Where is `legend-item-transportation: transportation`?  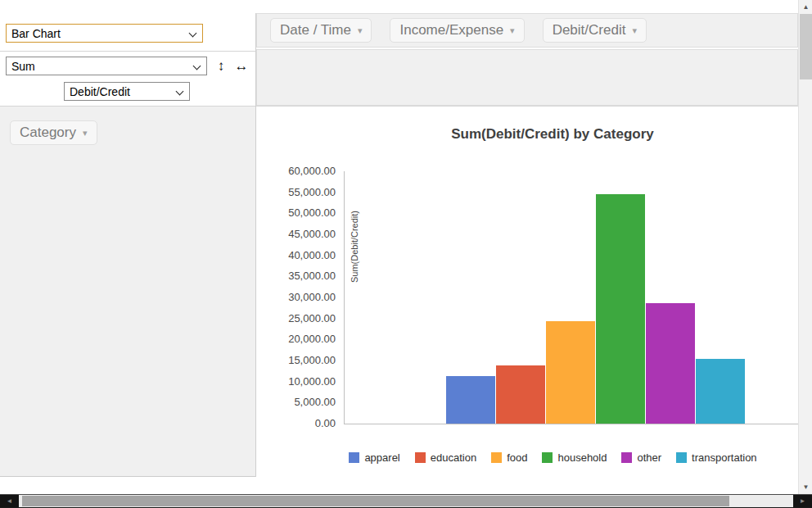 legend-item-transportation: transportation is located at coordinates (717, 457).